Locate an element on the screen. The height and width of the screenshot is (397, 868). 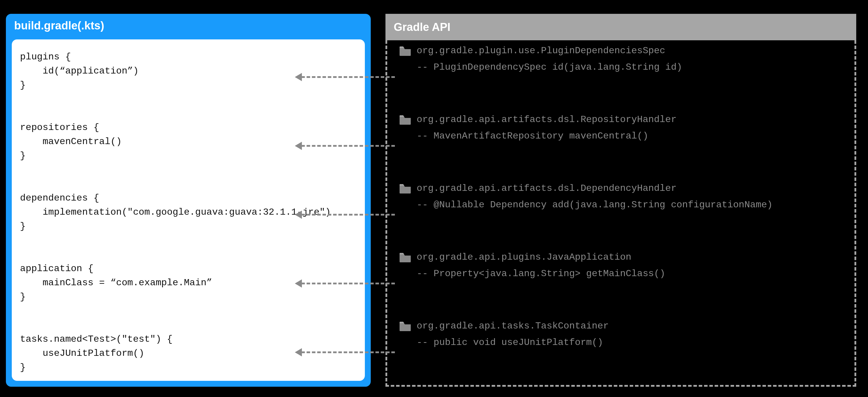
api-class-line: org.gradle.plugin.use.PluginDependencies… is located at coordinates (540, 51).